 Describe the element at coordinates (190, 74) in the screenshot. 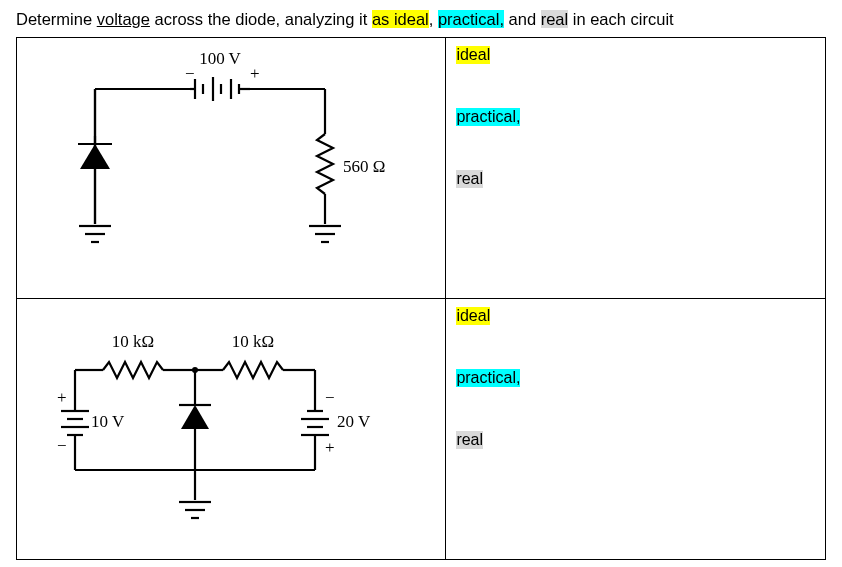

I see `circuit-1-polarity-minus: −` at that location.